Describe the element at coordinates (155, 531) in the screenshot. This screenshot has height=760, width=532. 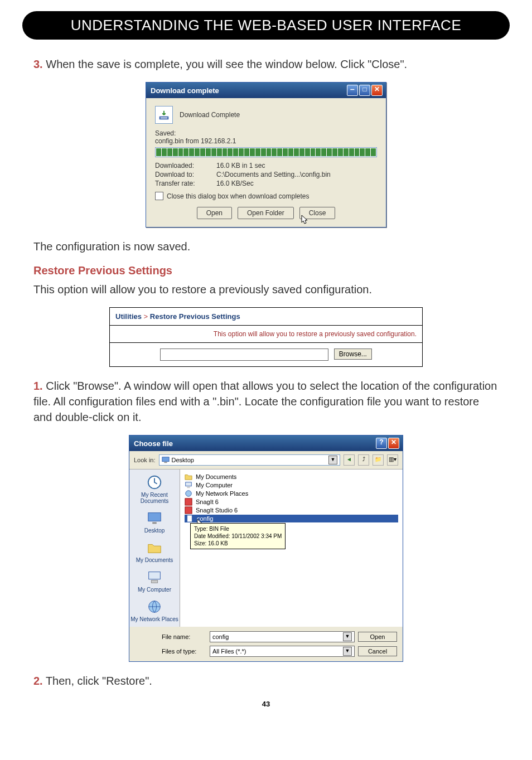
I see `places-label: Desktop` at that location.